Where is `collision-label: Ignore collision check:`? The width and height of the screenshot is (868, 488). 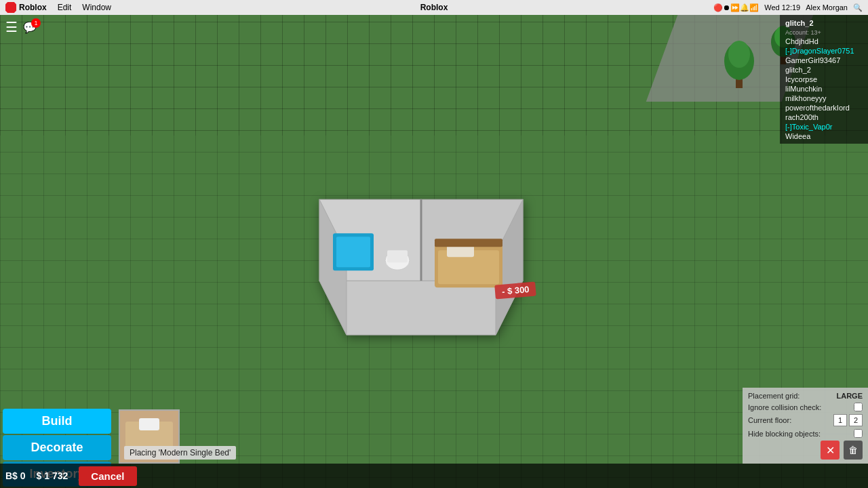
collision-label: Ignore collision check: is located at coordinates (785, 407).